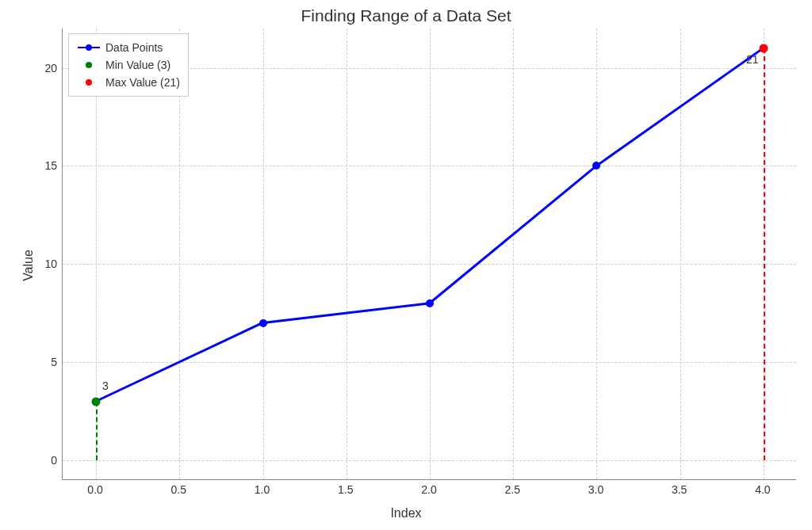 This screenshot has width=812, height=530. I want to click on x-tick-label: 4.0, so click(763, 490).